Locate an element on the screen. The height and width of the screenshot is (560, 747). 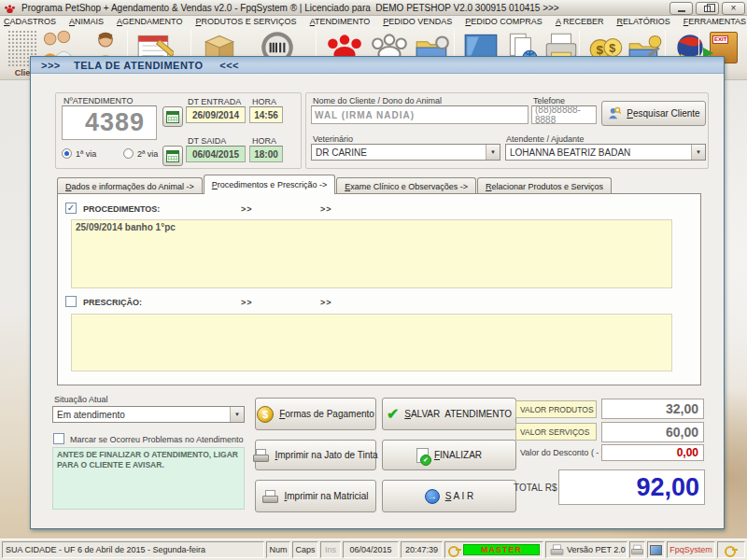
menu-cadastros: CADASTROS is located at coordinates (30, 21).